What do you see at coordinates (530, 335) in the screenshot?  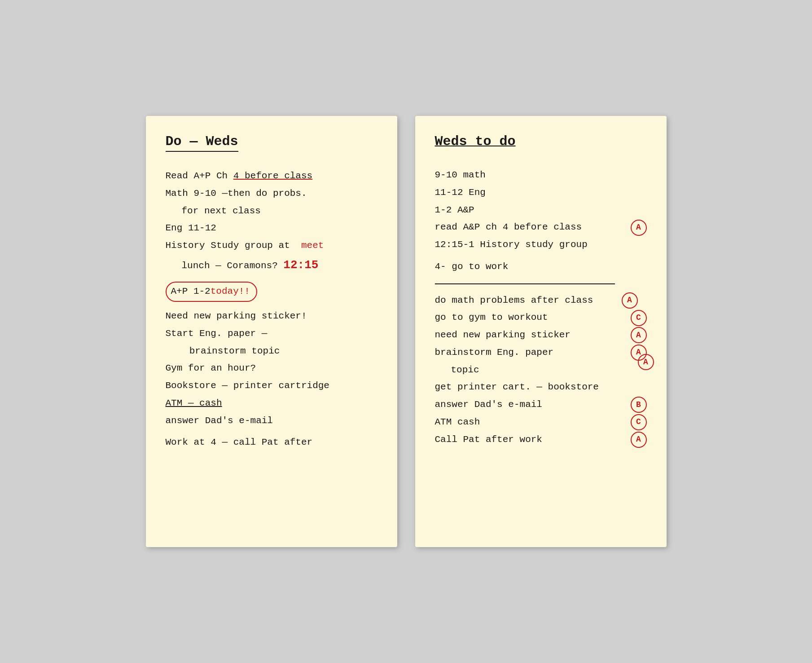 I see `right-t3-text: need new parking sticker` at bounding box center [530, 335].